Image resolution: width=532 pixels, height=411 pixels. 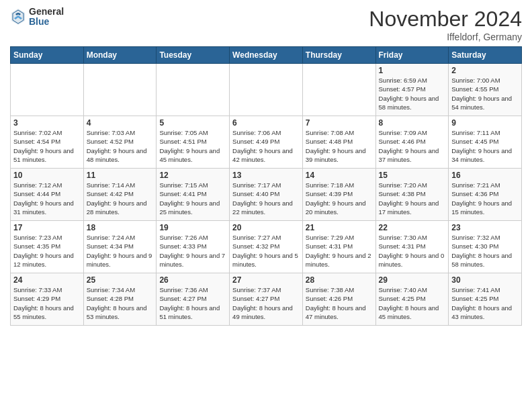 What do you see at coordinates (412, 123) in the screenshot?
I see `day-number: 8` at bounding box center [412, 123].